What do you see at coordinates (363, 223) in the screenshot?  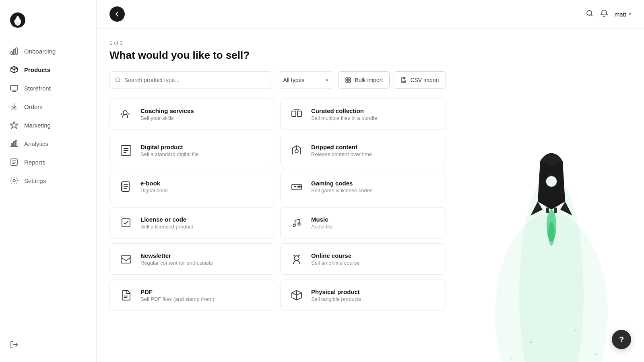 I see `product-card-music: Music Audio file` at bounding box center [363, 223].